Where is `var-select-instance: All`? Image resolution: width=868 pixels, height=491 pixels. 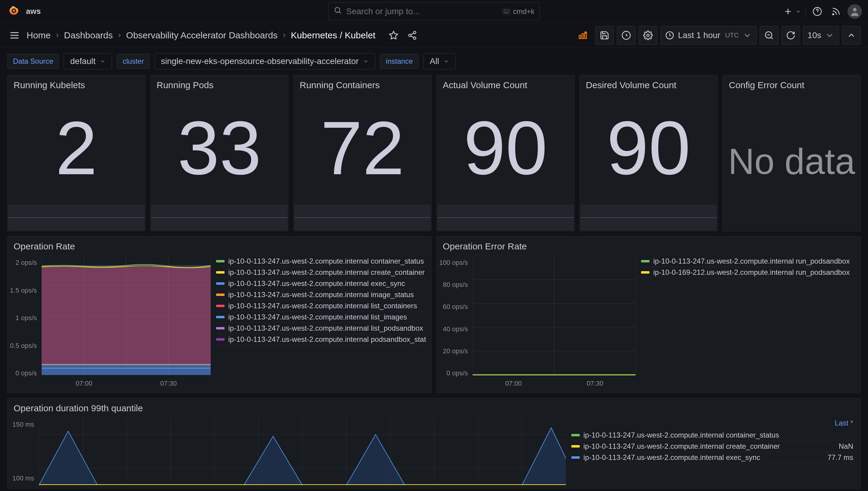
var-select-instance: All is located at coordinates (439, 61).